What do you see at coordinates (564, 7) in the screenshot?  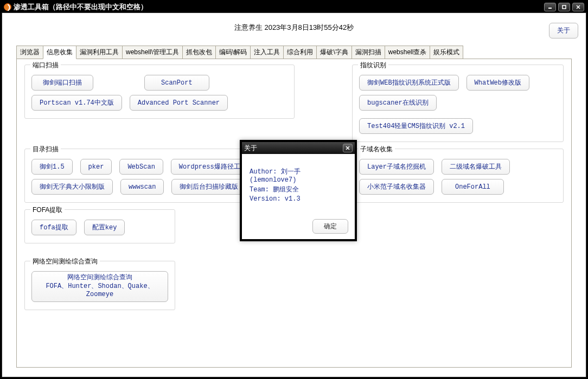 I see `window-controls` at bounding box center [564, 7].